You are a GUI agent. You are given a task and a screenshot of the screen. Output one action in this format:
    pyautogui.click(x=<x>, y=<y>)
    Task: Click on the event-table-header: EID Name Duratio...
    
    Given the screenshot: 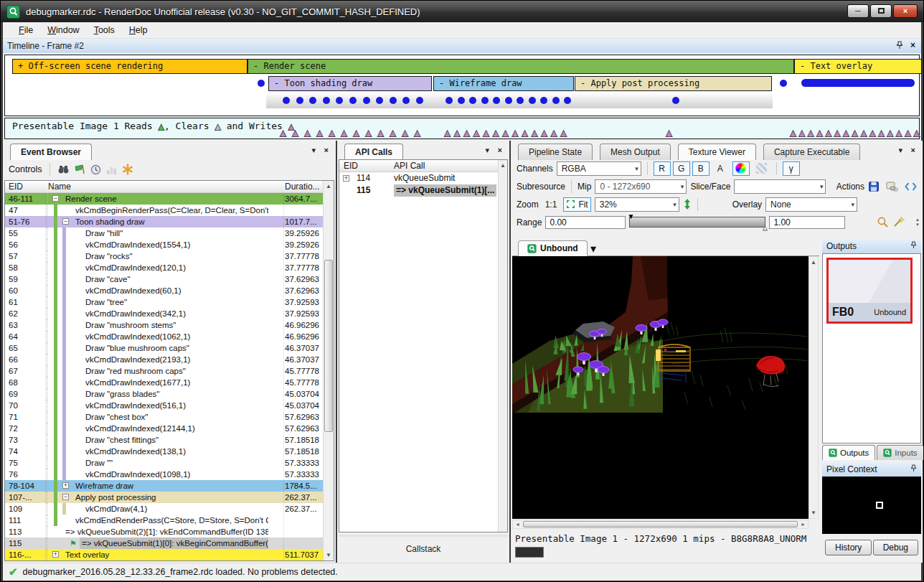 What is the action you would take?
    pyautogui.click(x=164, y=187)
    